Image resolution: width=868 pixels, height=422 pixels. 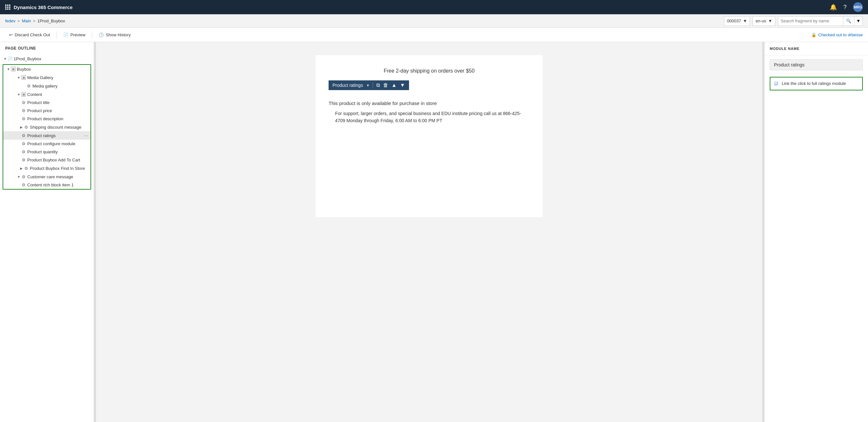 I want to click on ellipsis-button: ···, so click(x=86, y=135).